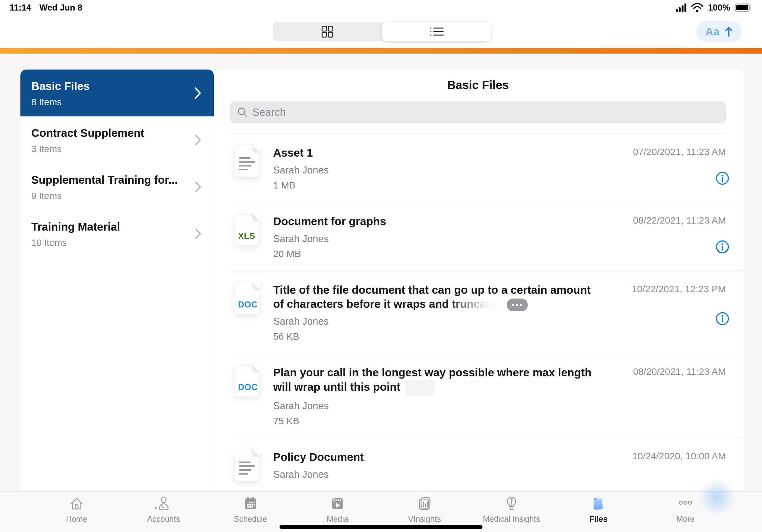 The width and height of the screenshot is (762, 532). Describe the element at coordinates (381, 8) in the screenshot. I see `status-bar: 11:14 Wed Jun 8 100%` at that location.